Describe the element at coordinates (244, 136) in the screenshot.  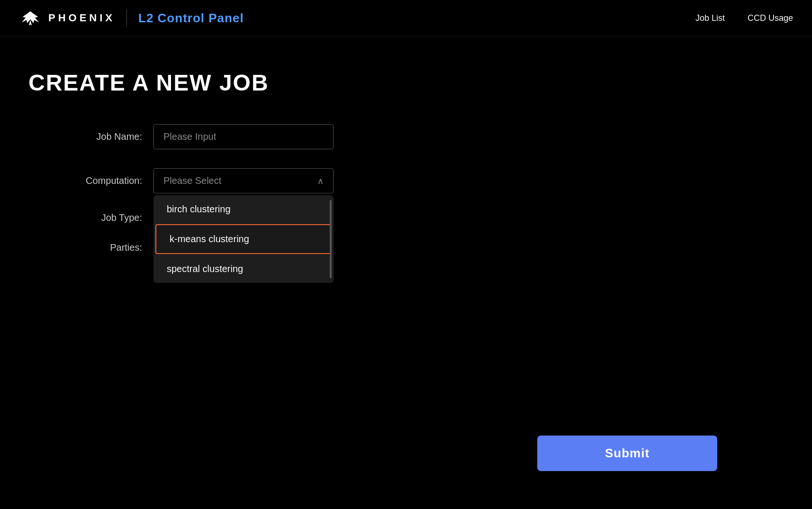
I see `job-name-input` at that location.